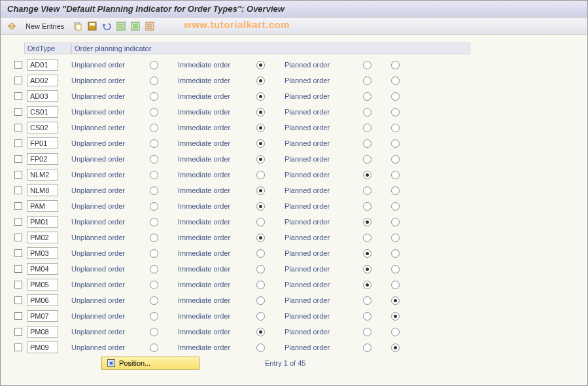  I want to click on ordtype-field: PM02, so click(43, 237).